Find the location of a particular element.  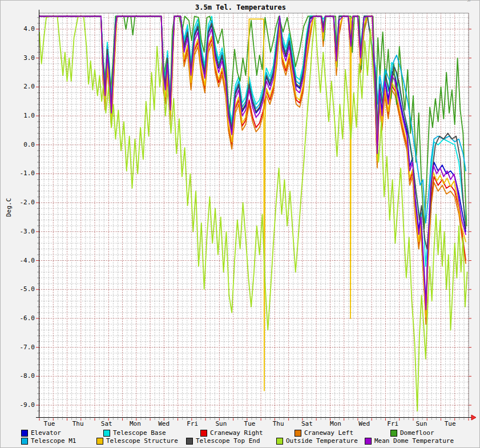

y-tick-label: -7.0 is located at coordinates (23, 348).